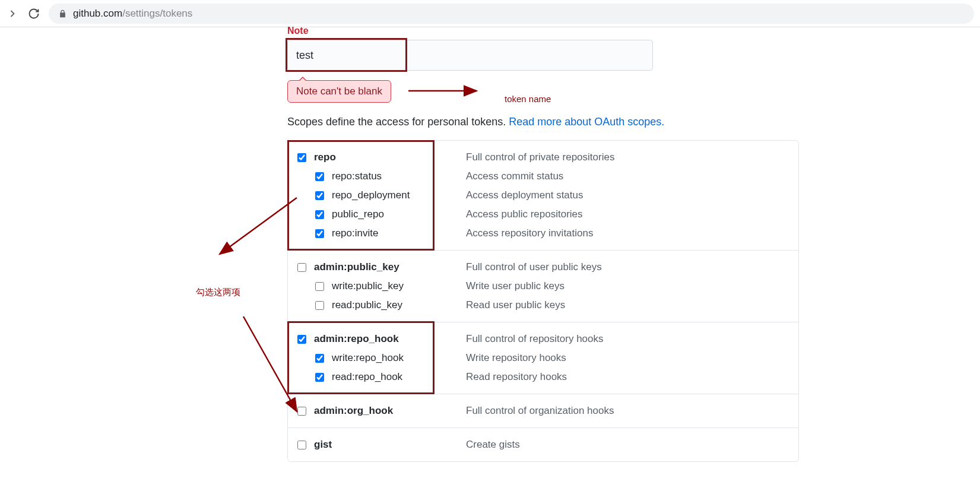  I want to click on scope-row: read:public_keyRead user public keys, so click(543, 305).